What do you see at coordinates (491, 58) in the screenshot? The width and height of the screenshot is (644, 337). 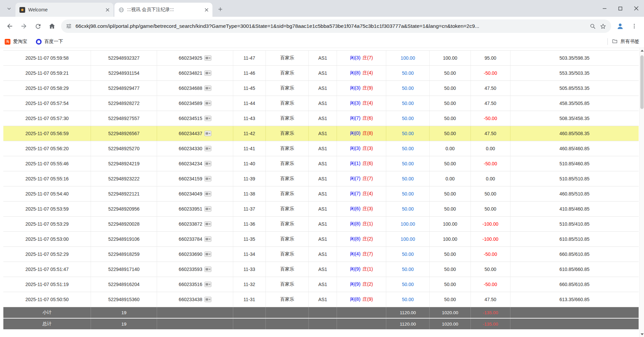 I see `cell-win-loss: 95.00` at bounding box center [491, 58].